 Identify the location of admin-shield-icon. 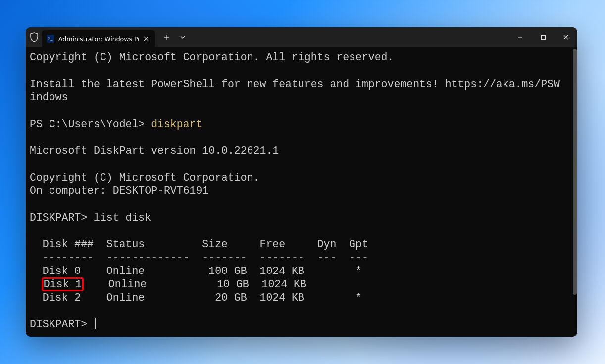
(34, 37).